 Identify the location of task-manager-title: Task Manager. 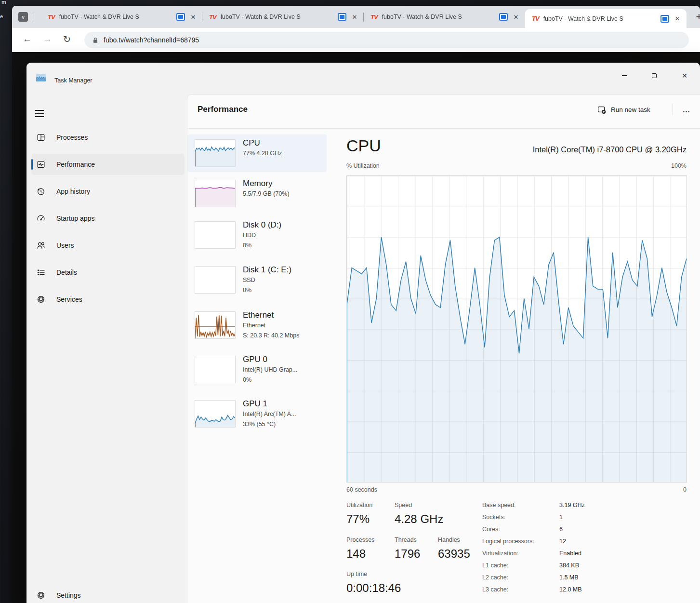
(73, 80).